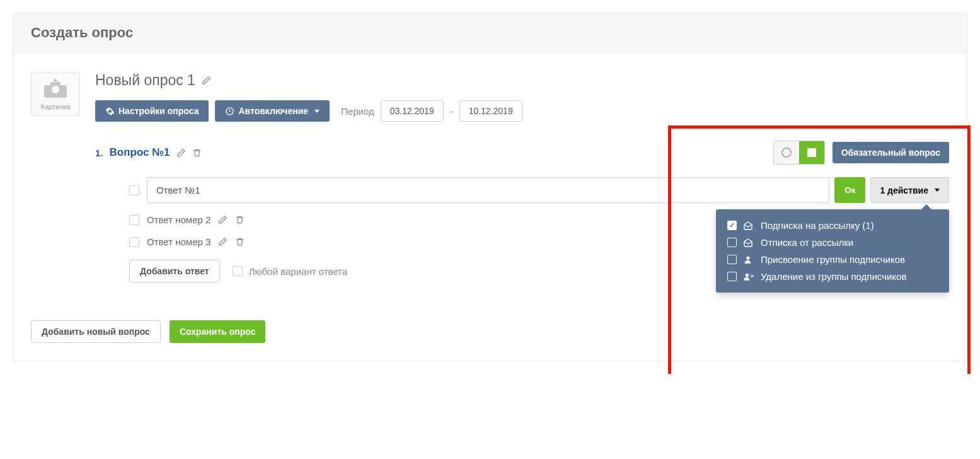  What do you see at coordinates (749, 243) in the screenshot?
I see `mail-out-icon` at bounding box center [749, 243].